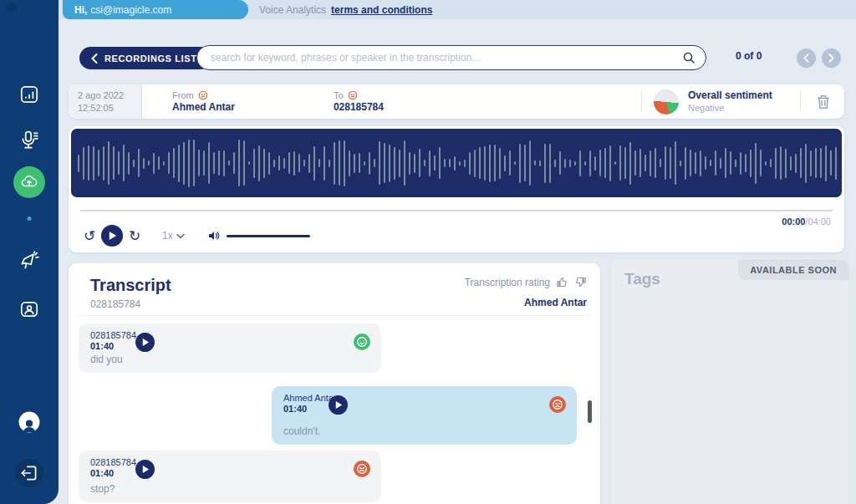 The width and height of the screenshot is (856, 504). I want to click on sidebar-item-contacts, so click(29, 309).